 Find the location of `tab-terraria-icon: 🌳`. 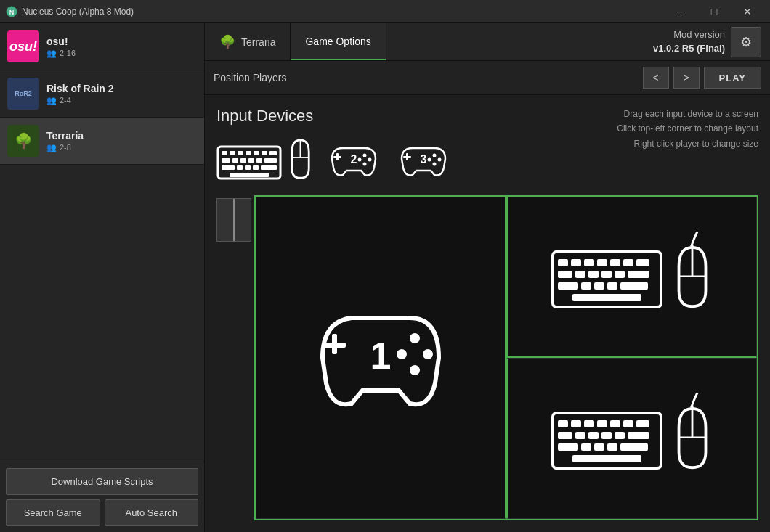

tab-terraria-icon: 🌳 is located at coordinates (227, 42).